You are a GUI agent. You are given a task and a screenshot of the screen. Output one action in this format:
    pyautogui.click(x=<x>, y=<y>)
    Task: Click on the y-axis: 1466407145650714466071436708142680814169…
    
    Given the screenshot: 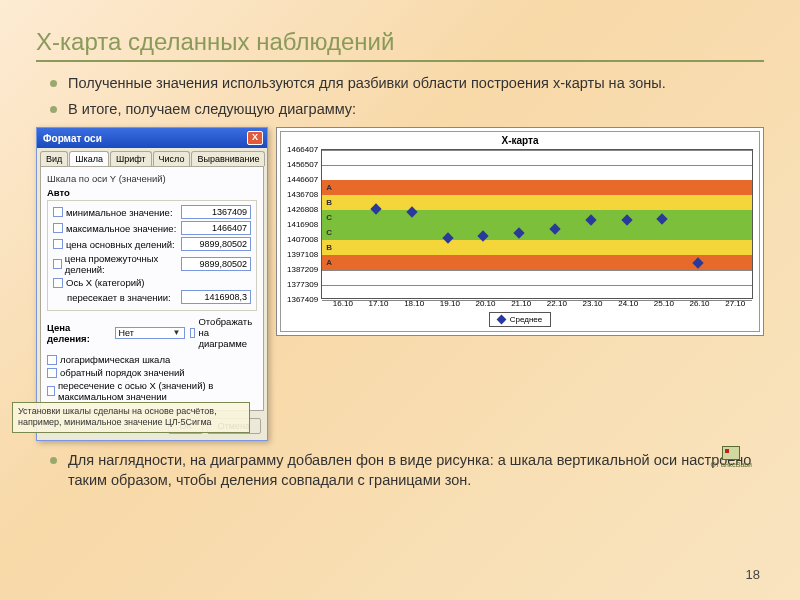 What is the action you would take?
    pyautogui.click(x=304, y=224)
    